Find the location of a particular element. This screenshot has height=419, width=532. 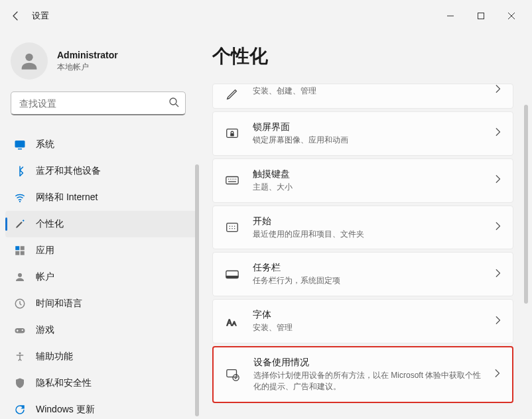

close-button is located at coordinates (511, 16).